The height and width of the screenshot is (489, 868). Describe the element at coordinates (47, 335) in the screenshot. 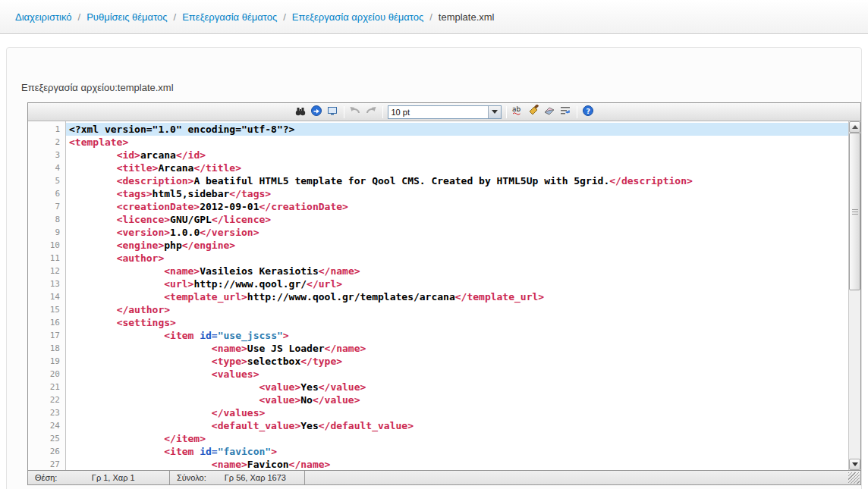

I see `line-number: 17` at that location.